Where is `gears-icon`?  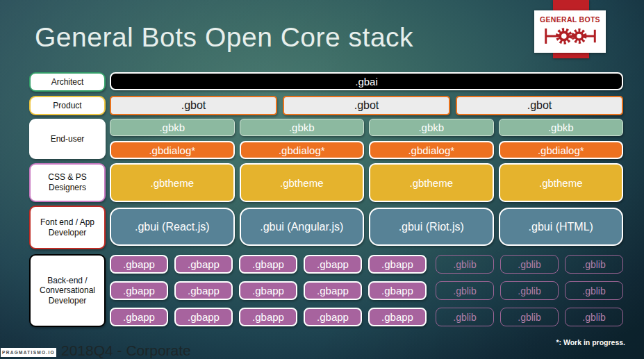
gears-icon is located at coordinates (570, 36).